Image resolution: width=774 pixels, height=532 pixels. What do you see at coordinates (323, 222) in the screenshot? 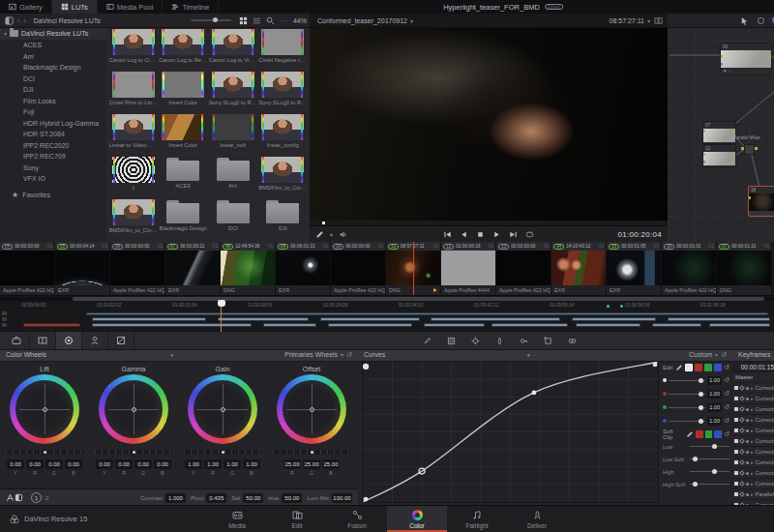
I see `scrub-handle` at bounding box center [323, 222].